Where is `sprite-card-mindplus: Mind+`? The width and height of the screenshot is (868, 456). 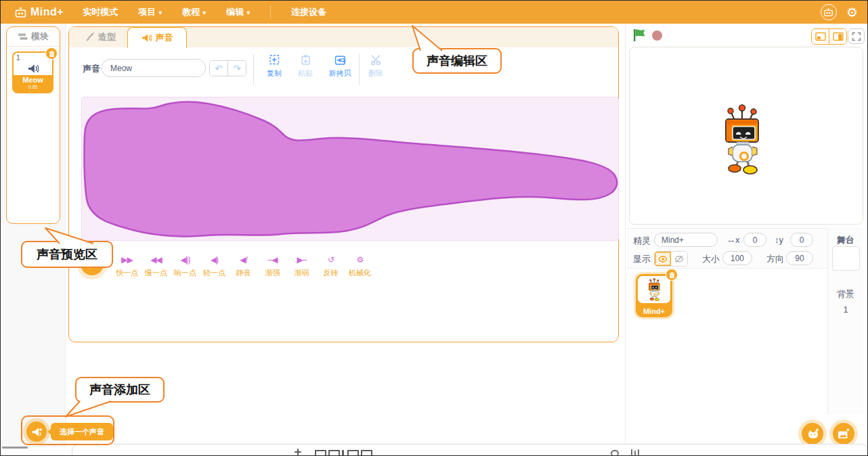
sprite-card-mindplus: Mind+ is located at coordinates (654, 296).